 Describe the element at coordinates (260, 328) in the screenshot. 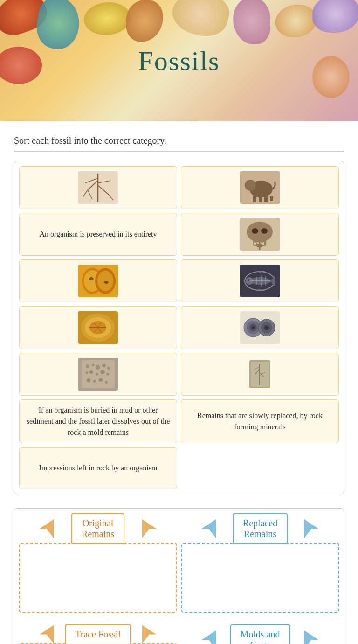

I see `fossil-ammonite-image` at that location.